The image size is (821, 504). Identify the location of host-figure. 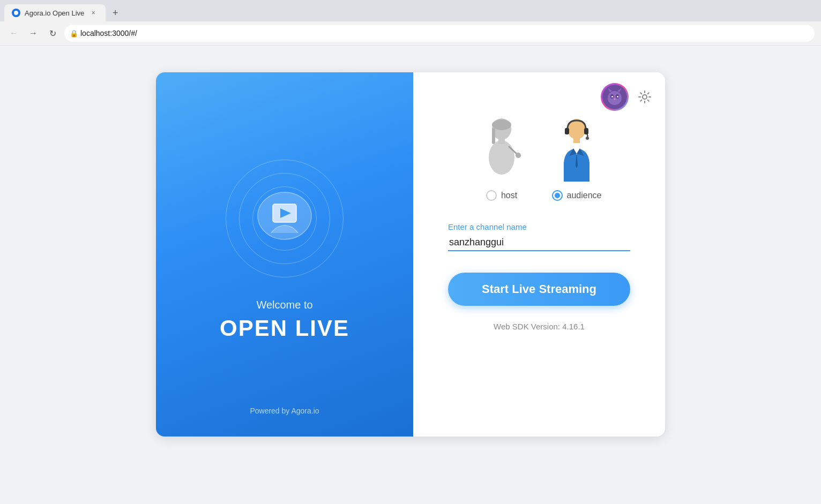
(502, 151).